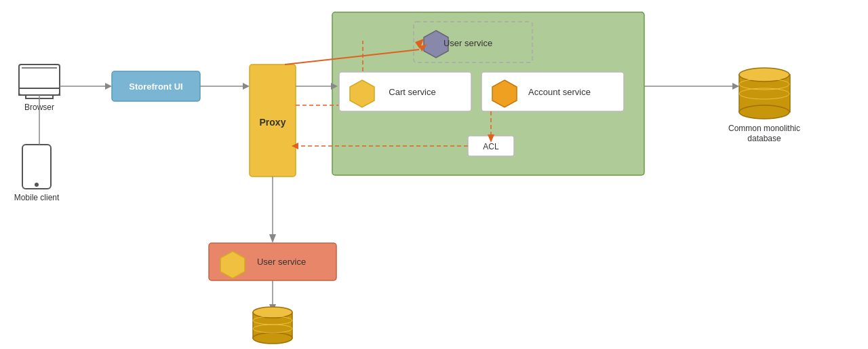  I want to click on mobile-button, so click(37, 185).